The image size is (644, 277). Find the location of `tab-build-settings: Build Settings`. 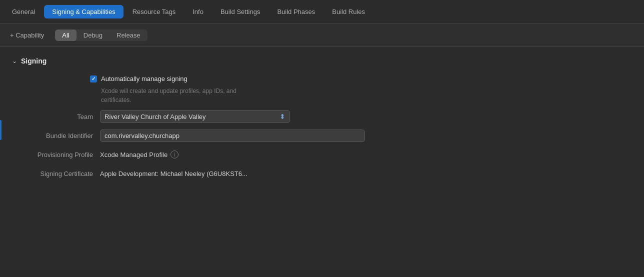

tab-build-settings: Build Settings is located at coordinates (240, 12).